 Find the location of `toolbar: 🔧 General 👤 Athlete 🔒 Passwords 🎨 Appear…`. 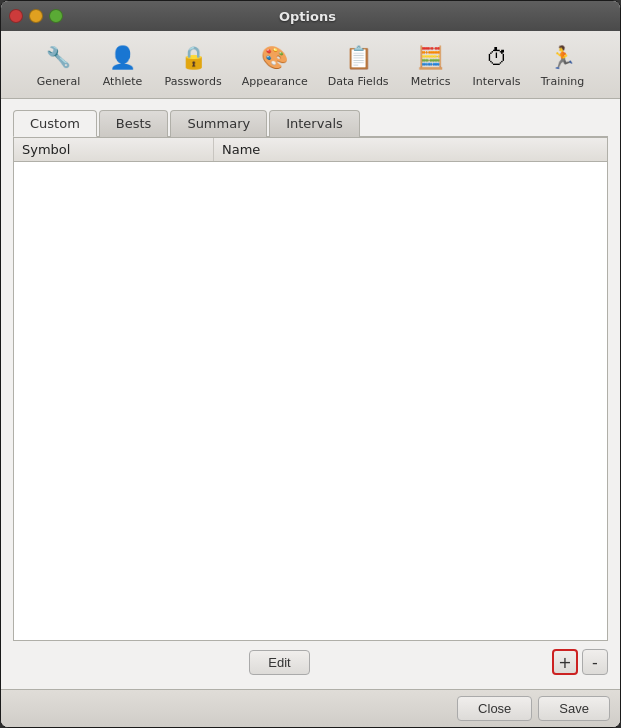

toolbar: 🔧 General 👤 Athlete 🔒 Passwords 🎨 Appear… is located at coordinates (310, 65).